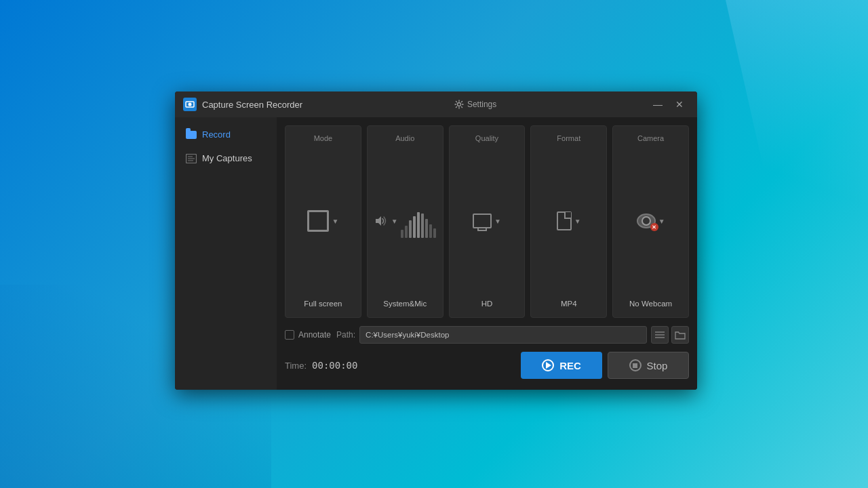 This screenshot has width=868, height=488. Describe the element at coordinates (549, 365) in the screenshot. I see `play-triangle-icon` at that location.